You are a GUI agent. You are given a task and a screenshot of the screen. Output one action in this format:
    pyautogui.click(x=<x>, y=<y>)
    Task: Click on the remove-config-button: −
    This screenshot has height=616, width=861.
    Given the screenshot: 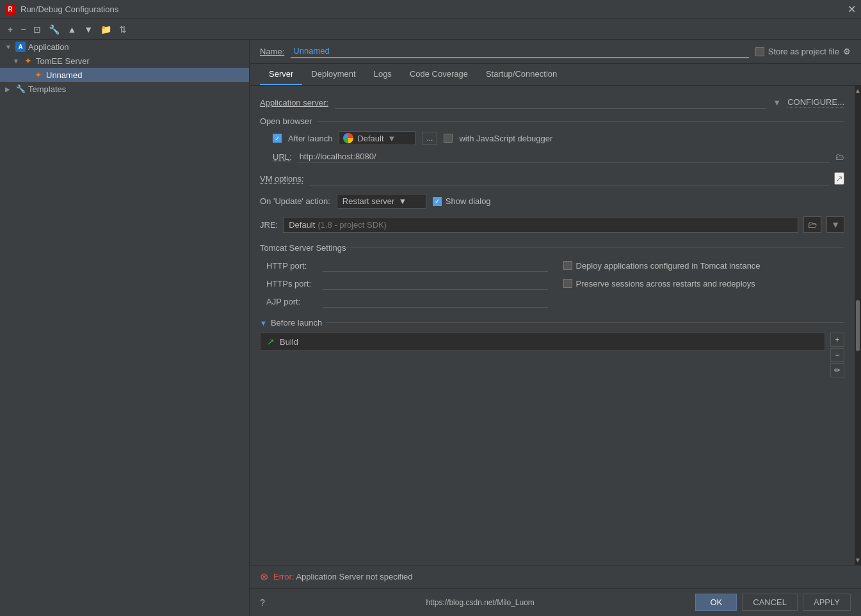 What is the action you would take?
    pyautogui.click(x=23, y=29)
    